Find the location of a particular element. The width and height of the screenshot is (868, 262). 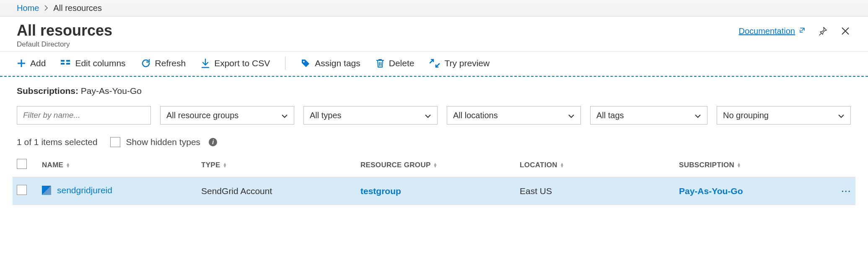

show-hidden-checkbox is located at coordinates (115, 142).